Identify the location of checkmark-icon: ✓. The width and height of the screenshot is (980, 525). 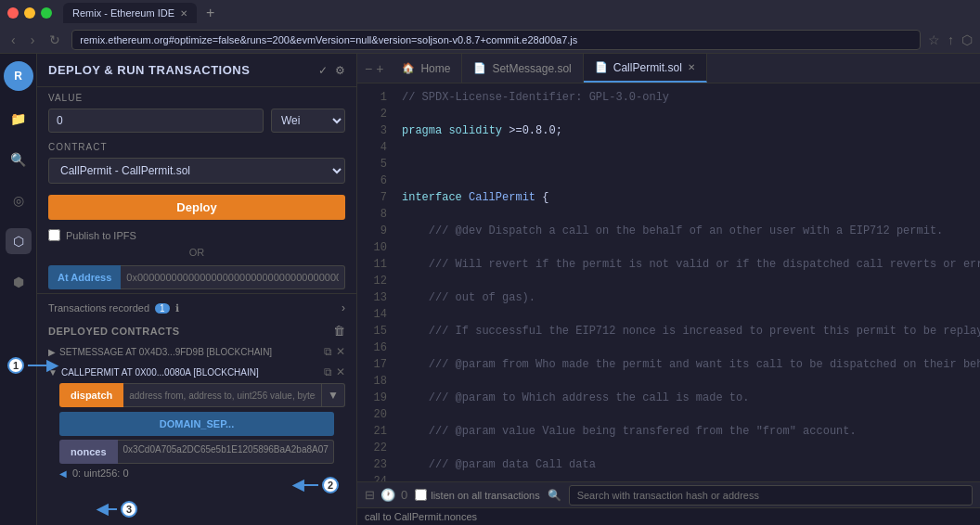
(323, 70).